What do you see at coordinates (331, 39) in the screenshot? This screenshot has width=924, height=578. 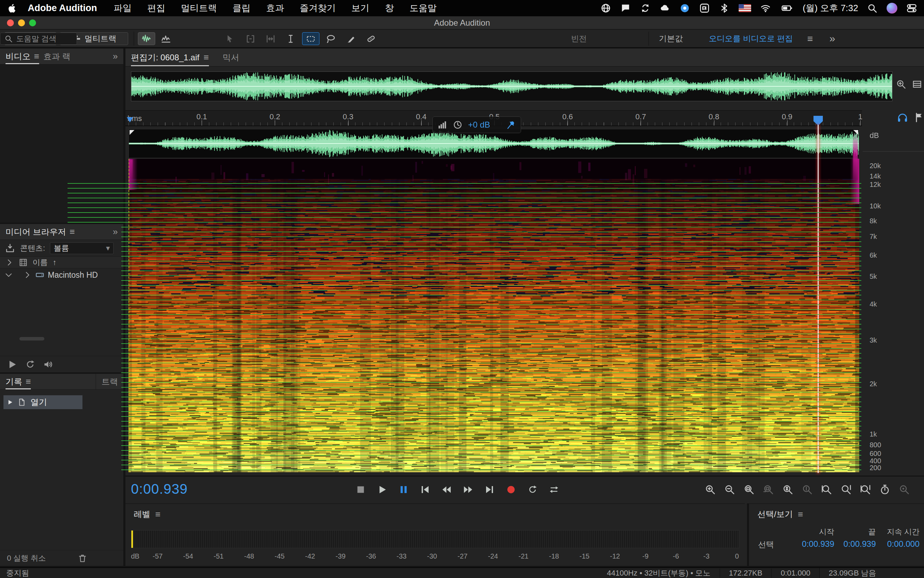 I see `lasso-tool-button` at bounding box center [331, 39].